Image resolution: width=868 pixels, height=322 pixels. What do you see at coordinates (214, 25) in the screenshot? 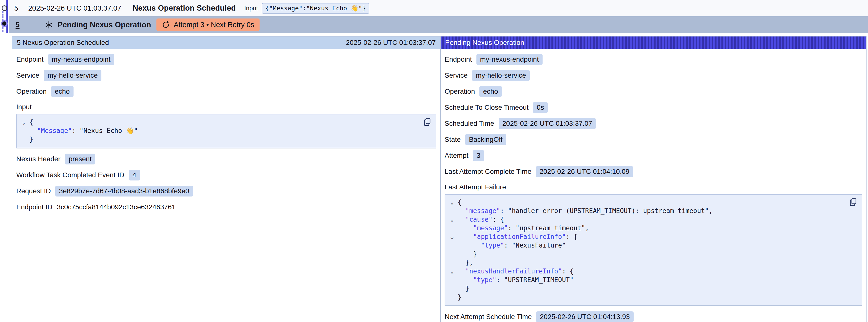
I see `retry-badge-label: Attempt 3 • Next Retry 0s` at bounding box center [214, 25].